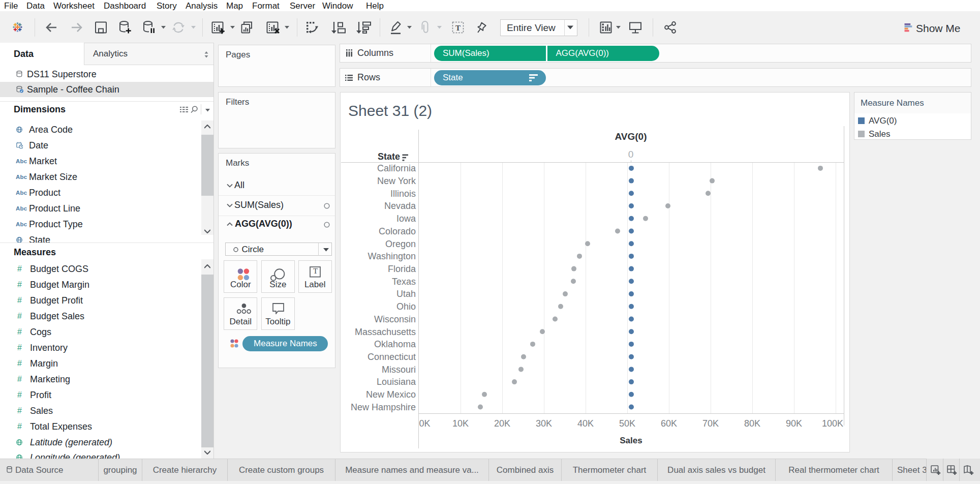 Image resolution: width=980 pixels, height=484 pixels. What do you see at coordinates (391, 357) in the screenshot?
I see `svg-text: Connecticut` at bounding box center [391, 357].